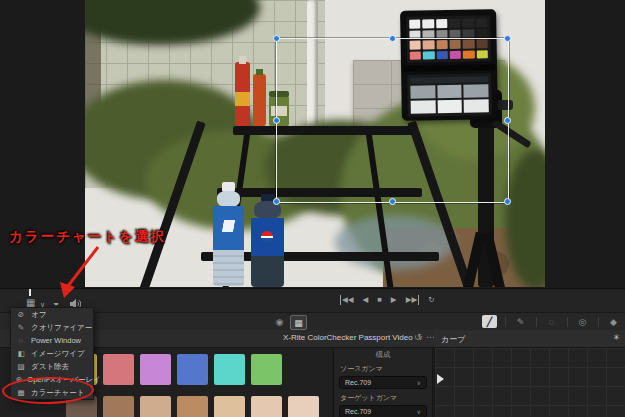 Image resolution: width=625 pixels, height=417 pixels. I want to click on play-button: ▶, so click(394, 300).